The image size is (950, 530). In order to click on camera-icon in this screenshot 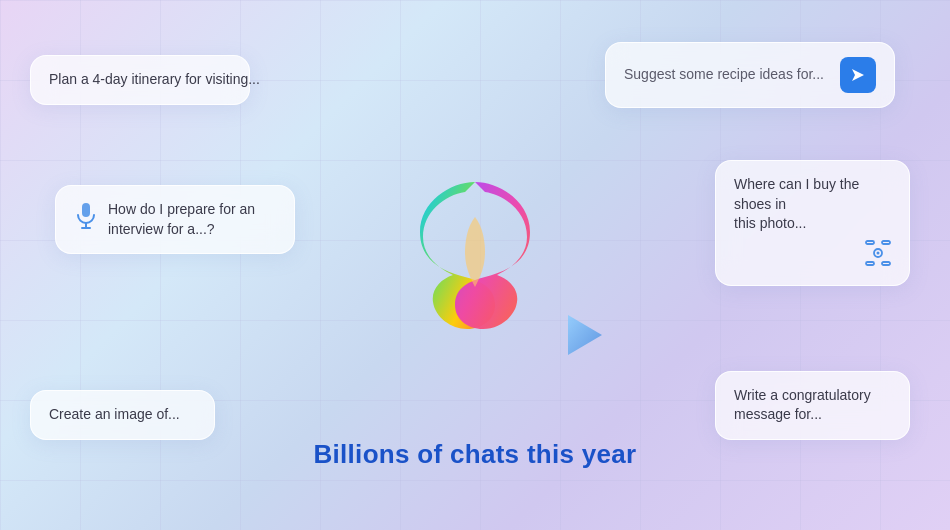, I will do `click(878, 256)`.